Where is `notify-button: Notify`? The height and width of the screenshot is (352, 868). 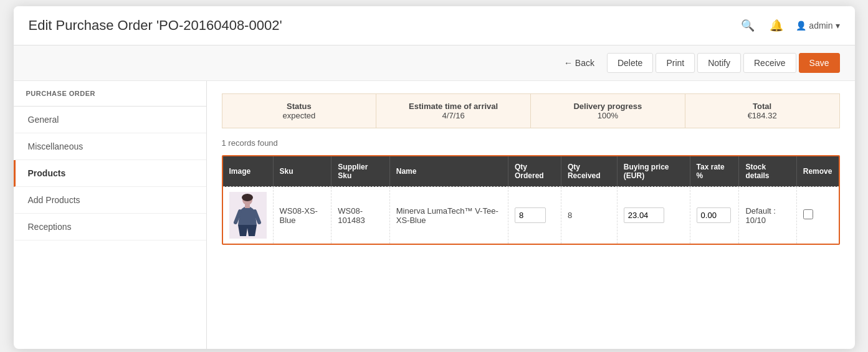
notify-button: Notify is located at coordinates (719, 63).